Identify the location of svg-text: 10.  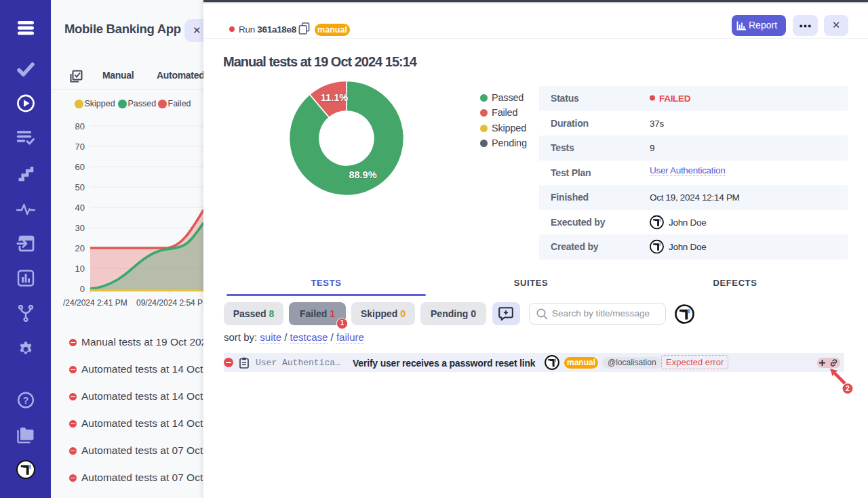
(80, 268).